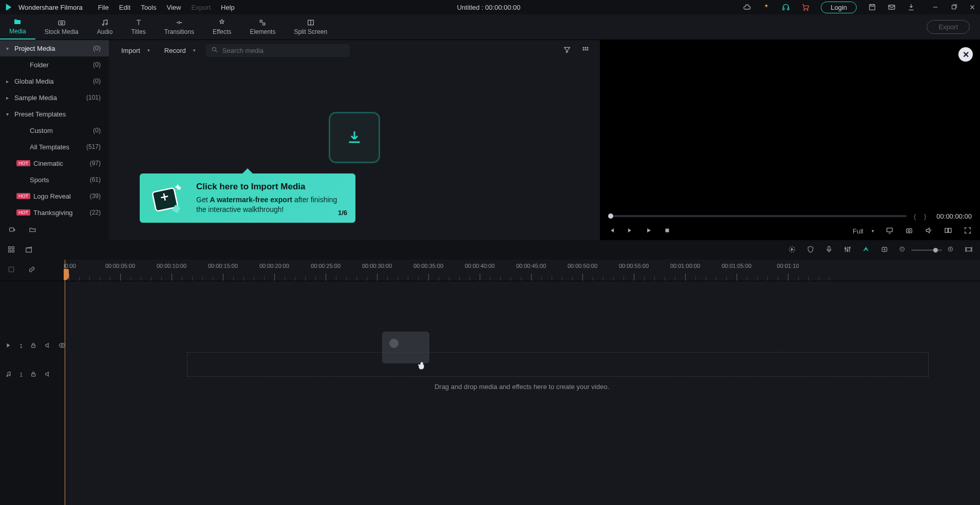 Image resolution: width=980 pixels, height=505 pixels. I want to click on text-icon, so click(139, 23).